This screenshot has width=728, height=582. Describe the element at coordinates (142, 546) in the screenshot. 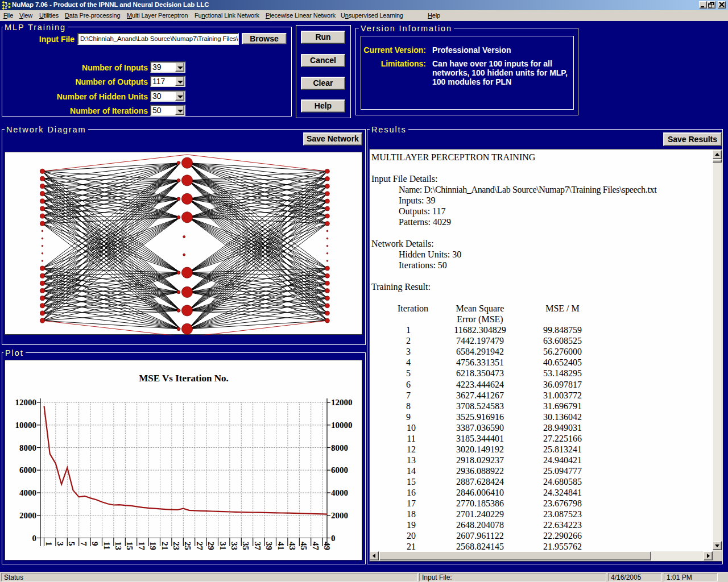

I see `svg-text: 17` at that location.